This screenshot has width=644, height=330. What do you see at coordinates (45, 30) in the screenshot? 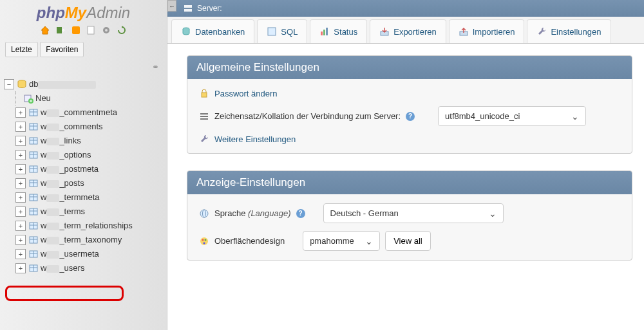
I see `home-icon` at bounding box center [45, 30].